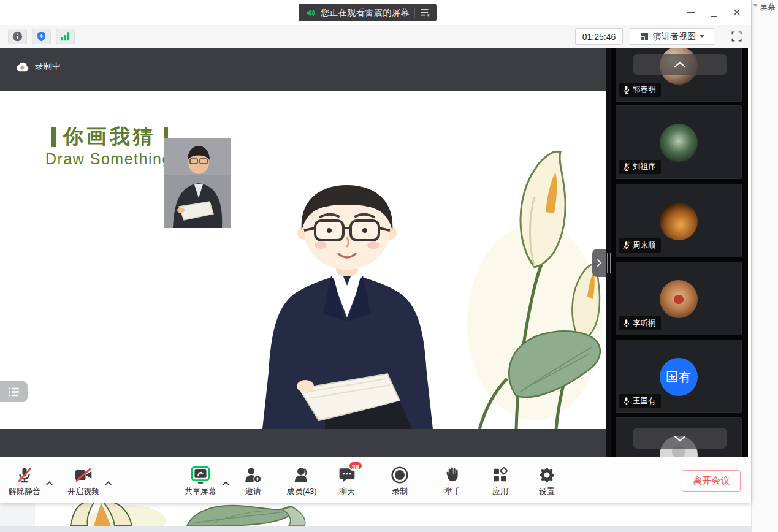 The width and height of the screenshot is (778, 532). Describe the element at coordinates (375, 36) in the screenshot. I see `top-toolbar: 01:25:46 演讲者视图` at that location.